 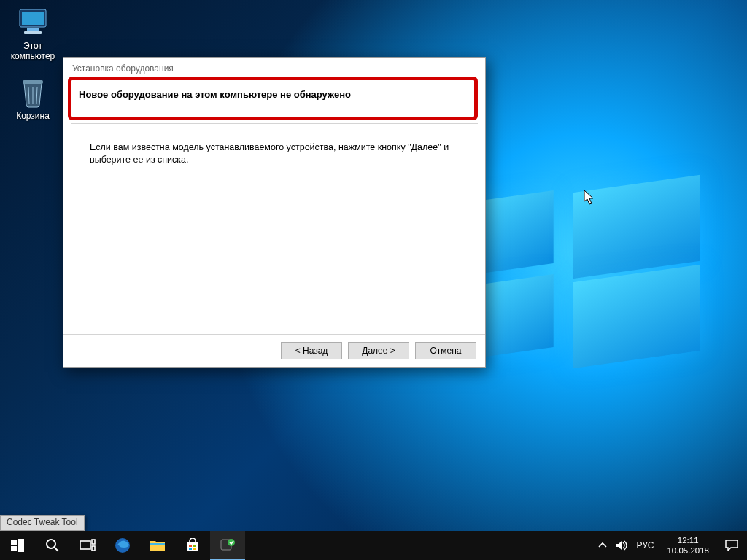 What do you see at coordinates (18, 545) in the screenshot?
I see `start-icon` at bounding box center [18, 545].